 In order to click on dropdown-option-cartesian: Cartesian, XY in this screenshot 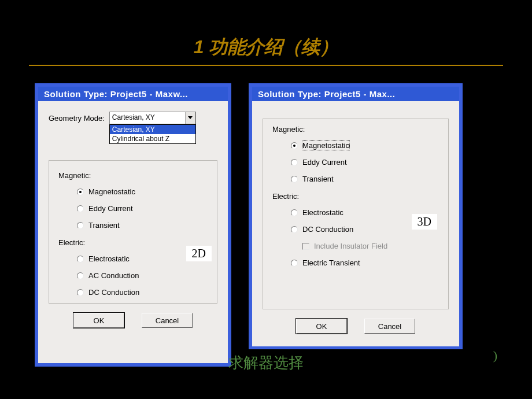, I will do `click(153, 130)`.